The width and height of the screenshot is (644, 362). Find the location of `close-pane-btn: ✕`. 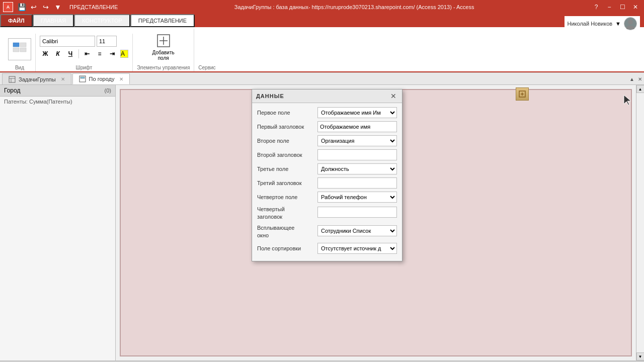

close-pane-btn: ✕ is located at coordinates (640, 79).